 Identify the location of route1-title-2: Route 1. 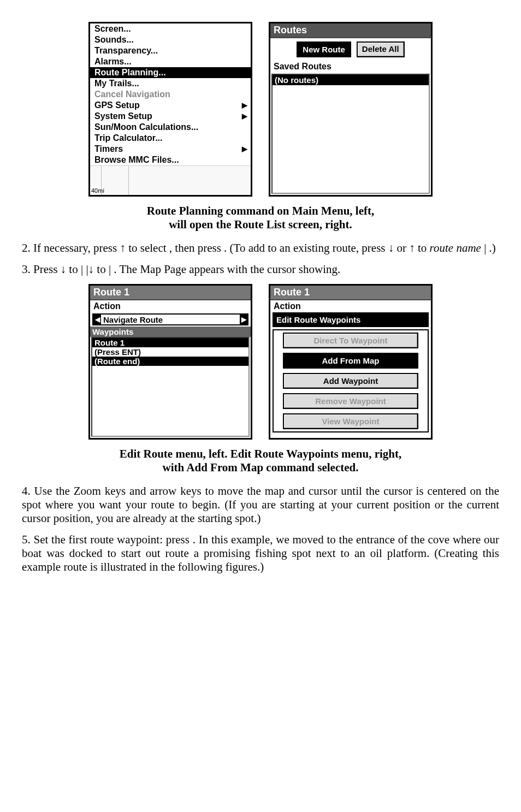
(351, 293).